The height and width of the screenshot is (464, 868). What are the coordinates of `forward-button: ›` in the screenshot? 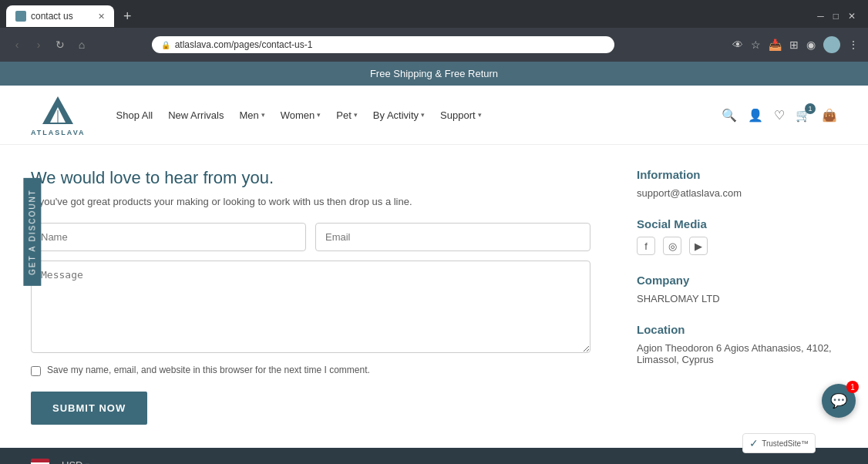 It's located at (39, 45).